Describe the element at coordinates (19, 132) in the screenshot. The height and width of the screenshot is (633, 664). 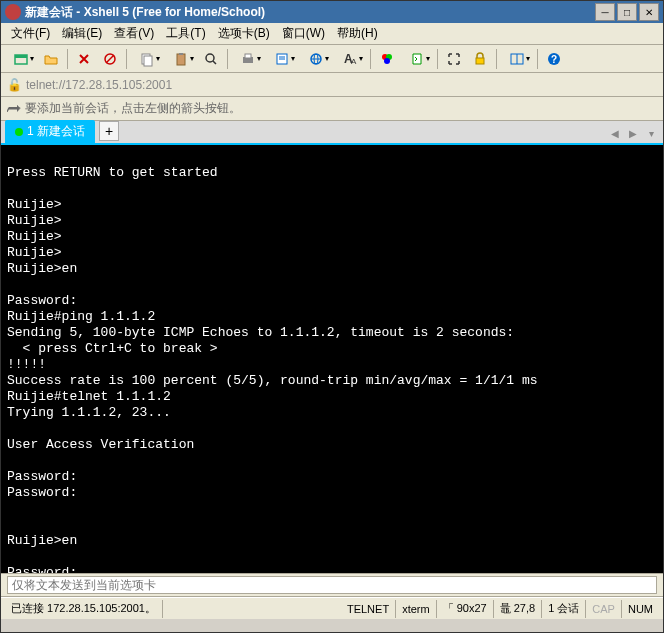
I see `connected-indicator-icon` at that location.